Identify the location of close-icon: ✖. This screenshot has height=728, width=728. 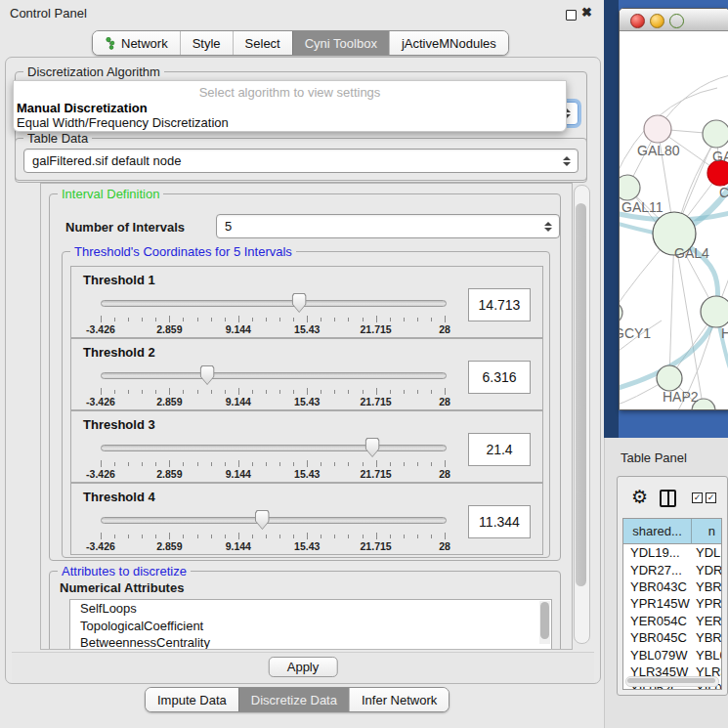
(586, 12).